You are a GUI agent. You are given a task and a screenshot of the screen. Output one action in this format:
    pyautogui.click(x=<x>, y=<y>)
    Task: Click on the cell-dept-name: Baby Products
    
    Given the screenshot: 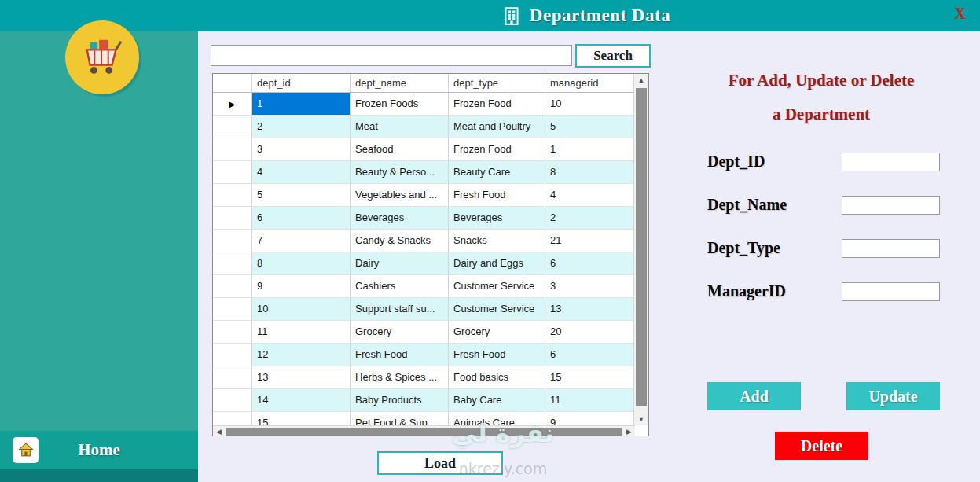 What is the action you would take?
    pyautogui.click(x=399, y=401)
    